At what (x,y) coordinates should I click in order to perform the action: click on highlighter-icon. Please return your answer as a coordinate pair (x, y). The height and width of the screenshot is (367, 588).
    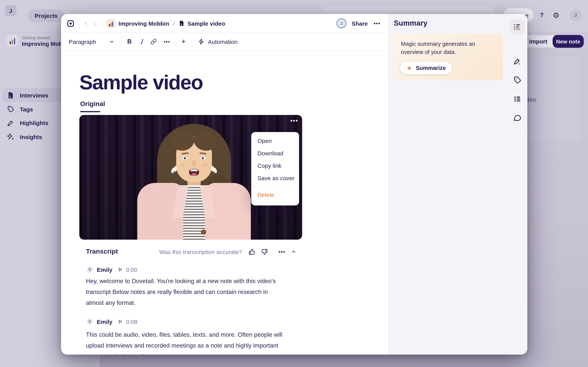
    Looking at the image, I should click on (11, 123).